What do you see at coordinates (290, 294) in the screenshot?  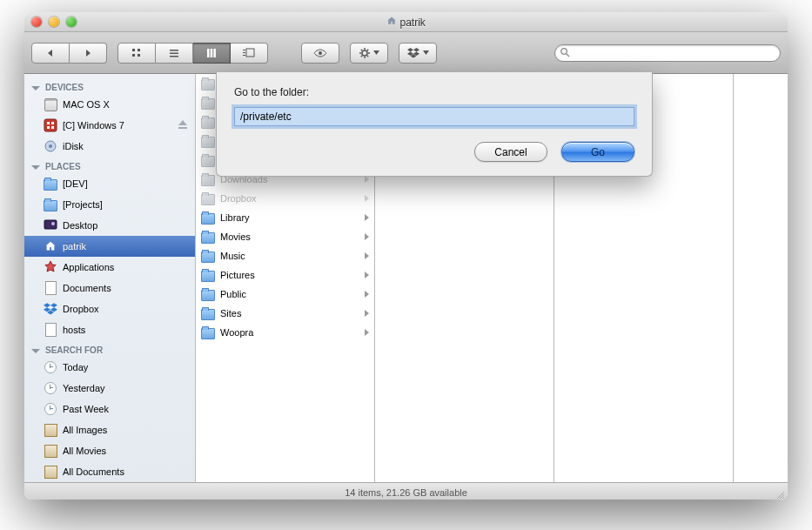 I see `list-item-label: Public` at bounding box center [290, 294].